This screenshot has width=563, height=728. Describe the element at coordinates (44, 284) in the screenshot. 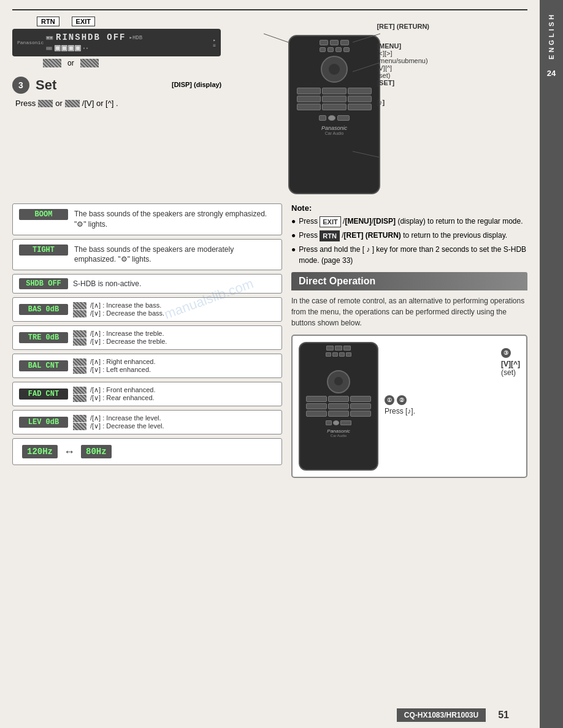

I see `shdb-tag: SHDB OFF` at that location.